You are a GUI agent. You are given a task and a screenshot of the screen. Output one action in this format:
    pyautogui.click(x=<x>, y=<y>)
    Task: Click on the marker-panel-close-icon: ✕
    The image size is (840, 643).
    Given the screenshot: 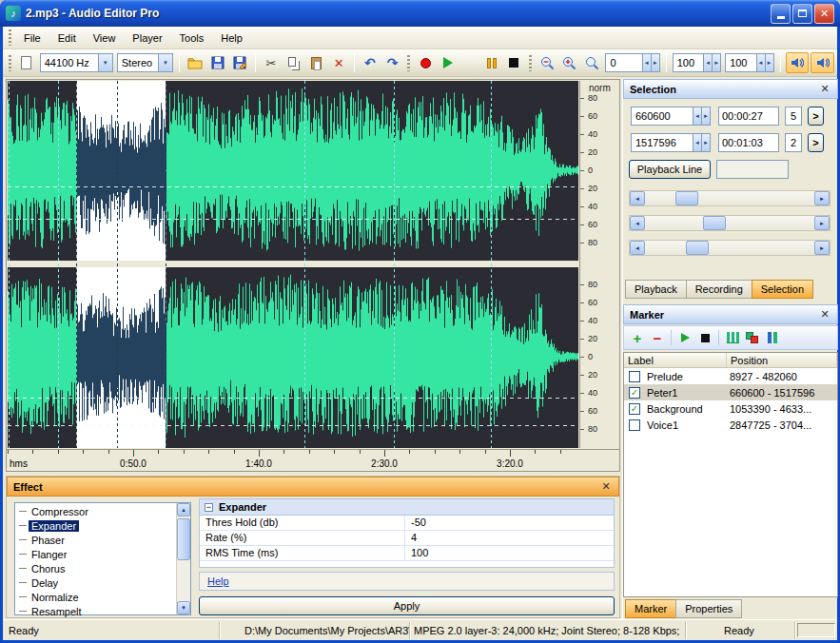 What is the action you would take?
    pyautogui.click(x=825, y=314)
    